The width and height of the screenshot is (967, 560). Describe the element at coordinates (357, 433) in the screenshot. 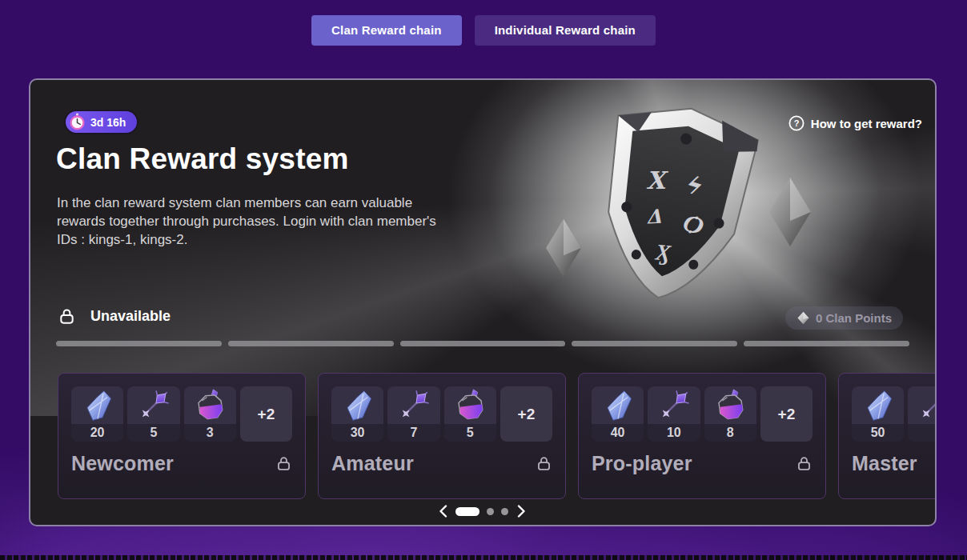

I see `reward-item-count: 30` at that location.